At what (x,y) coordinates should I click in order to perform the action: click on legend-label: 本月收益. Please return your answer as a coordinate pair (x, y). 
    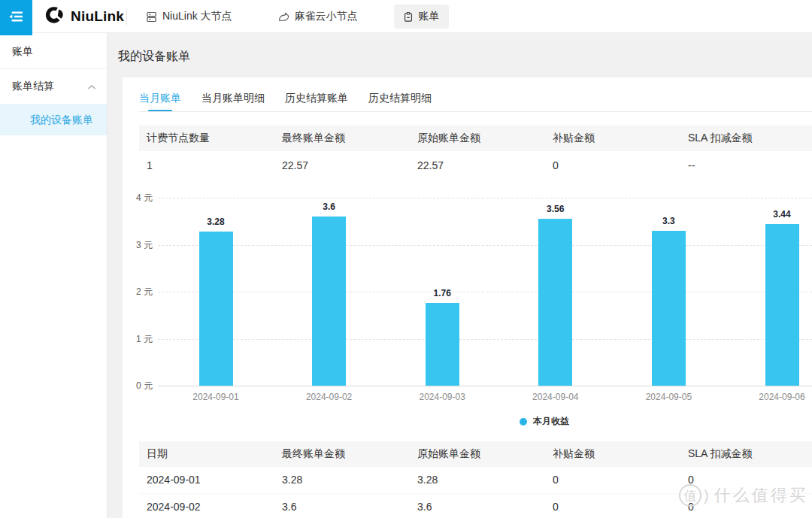
    Looking at the image, I should click on (551, 421).